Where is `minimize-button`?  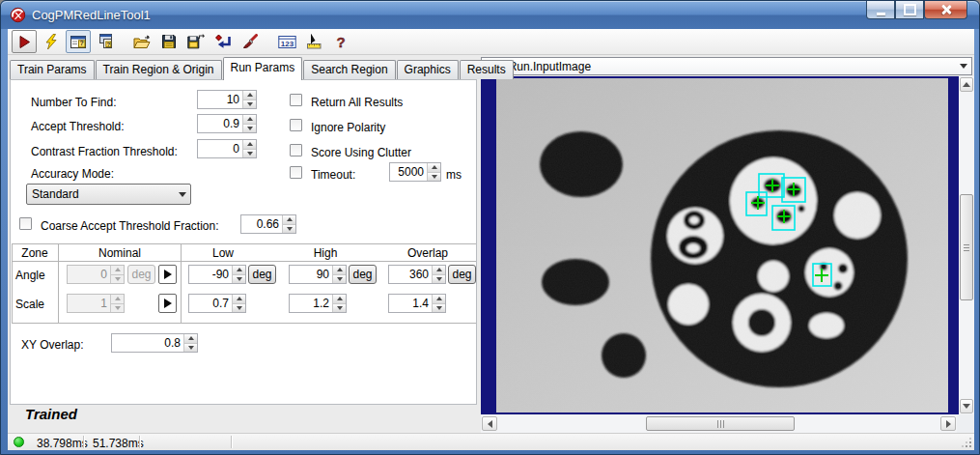
minimize-button is located at coordinates (881, 10).